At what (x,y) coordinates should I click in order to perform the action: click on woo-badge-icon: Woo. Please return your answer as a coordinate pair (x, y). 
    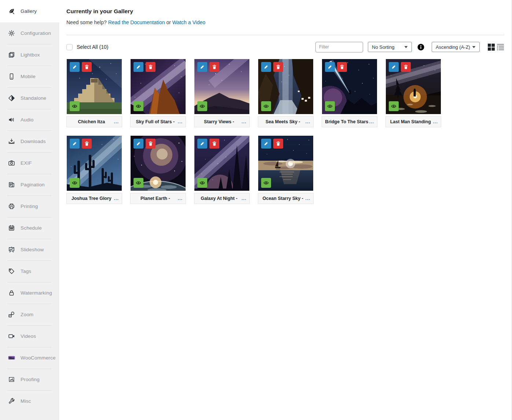
    Looking at the image, I should click on (11, 358).